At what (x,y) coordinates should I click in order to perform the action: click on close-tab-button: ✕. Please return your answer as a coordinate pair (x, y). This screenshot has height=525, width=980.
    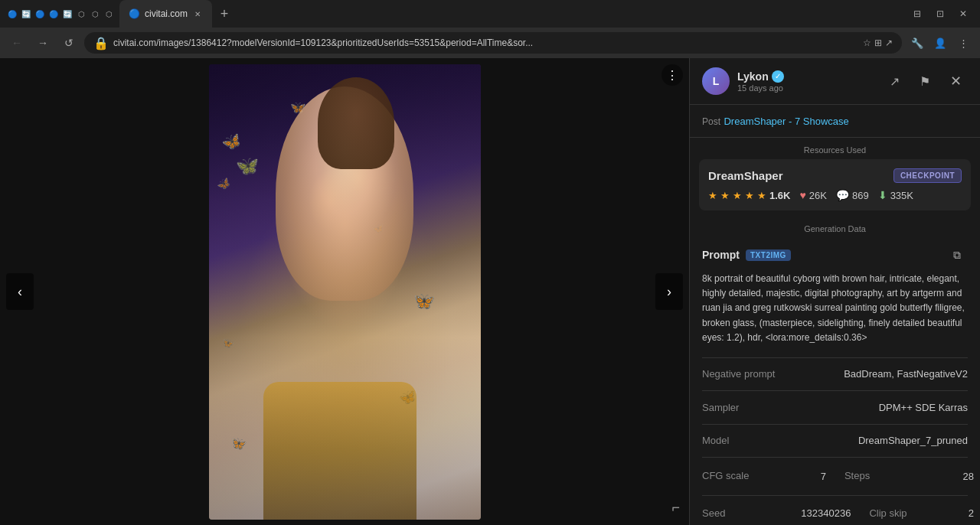
    Looking at the image, I should click on (198, 14).